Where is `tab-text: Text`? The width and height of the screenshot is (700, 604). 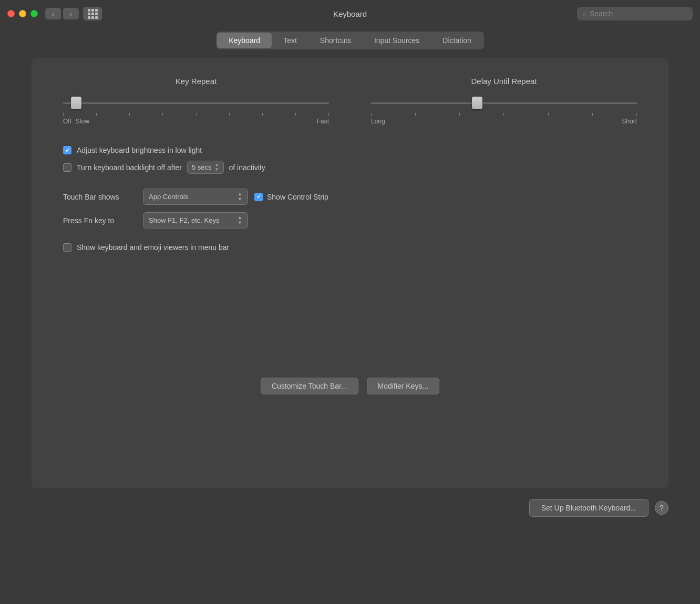
tab-text: Text is located at coordinates (290, 40).